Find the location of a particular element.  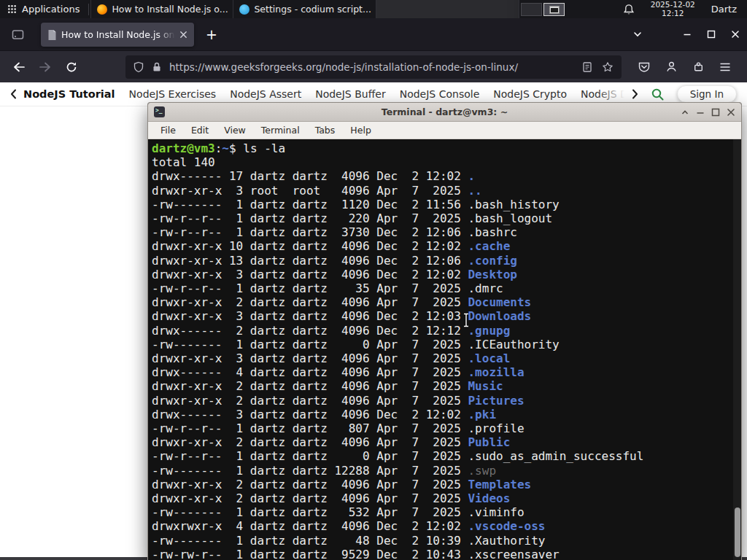

panel-right-area: 2025-12-02 12:12 Dartz is located at coordinates (634, 9).